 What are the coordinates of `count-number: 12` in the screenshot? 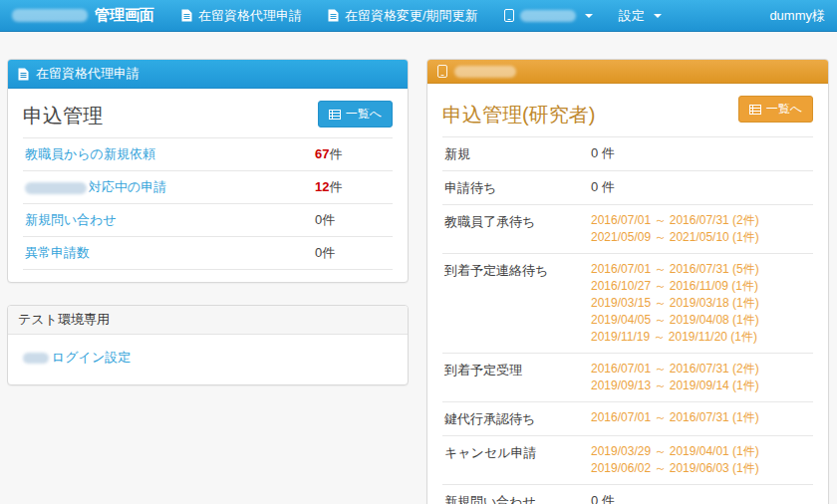 It's located at (322, 187).